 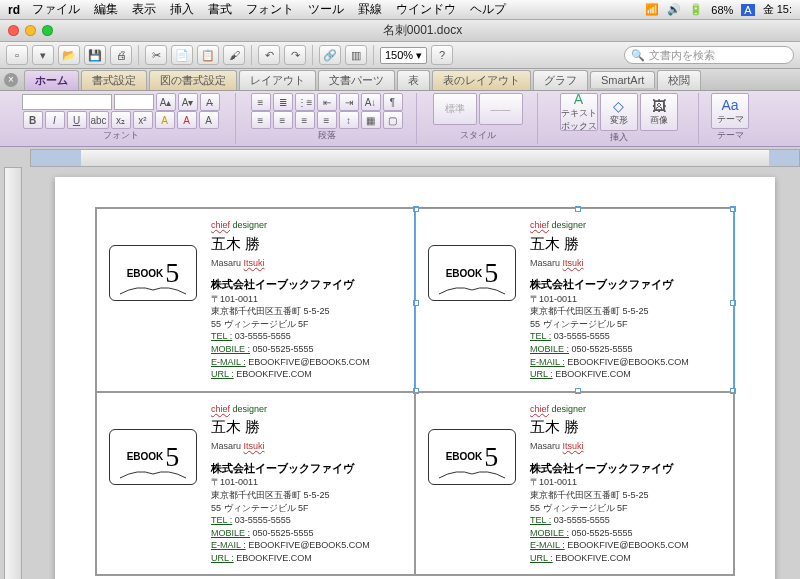 I want to click on underline-button: U, so click(x=77, y=120).